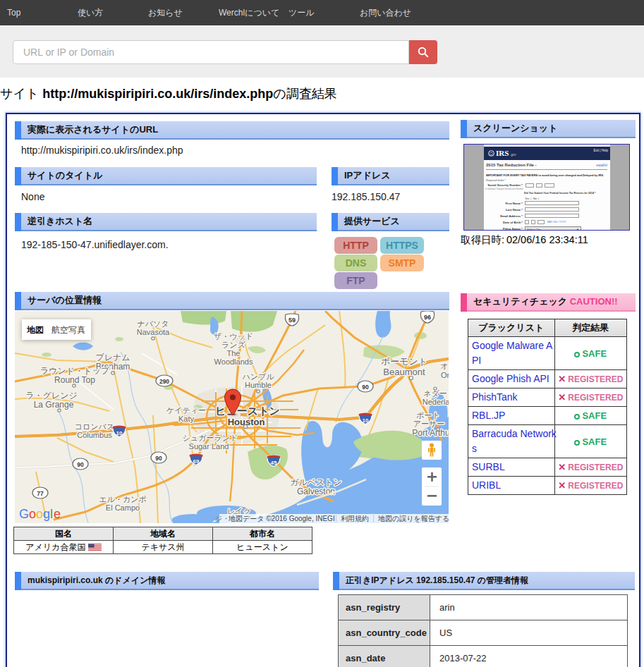  Describe the element at coordinates (24, 514) in the screenshot. I see `svg-text: G` at that location.